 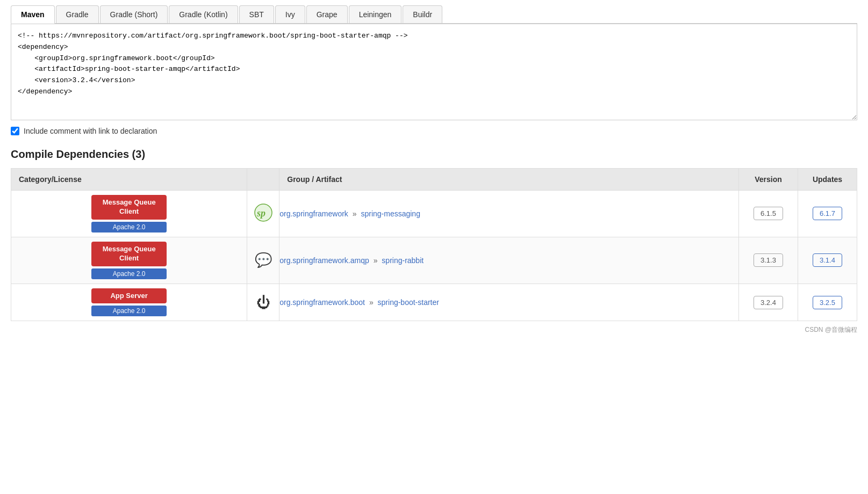 What do you see at coordinates (434, 179) in the screenshot?
I see `table-header-row: Category/License Group / Artifact Versio…` at bounding box center [434, 179].